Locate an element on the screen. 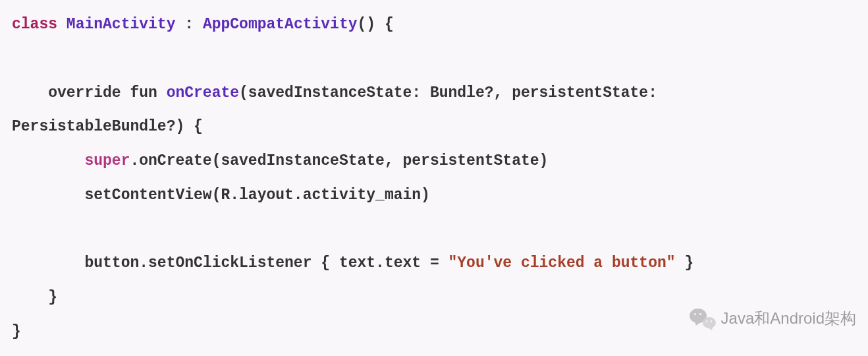 The width and height of the screenshot is (868, 356). fn-oncreate: onCreate is located at coordinates (203, 93).